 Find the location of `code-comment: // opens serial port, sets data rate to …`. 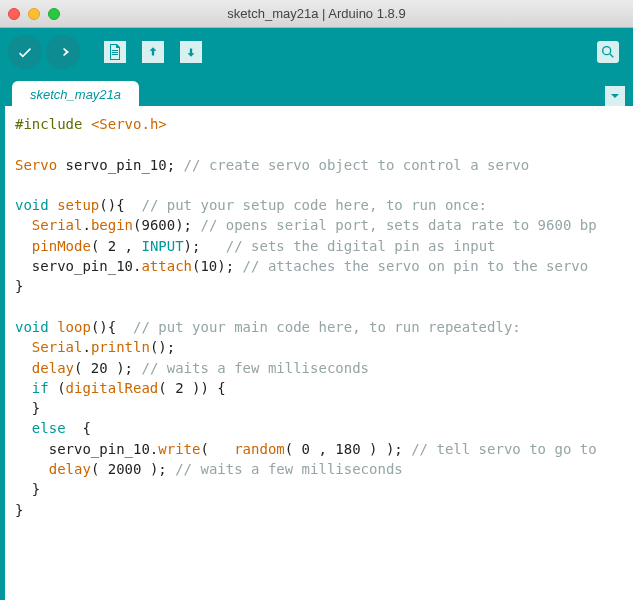

code-comment: // opens serial port, sets data rate to … is located at coordinates (398, 225).